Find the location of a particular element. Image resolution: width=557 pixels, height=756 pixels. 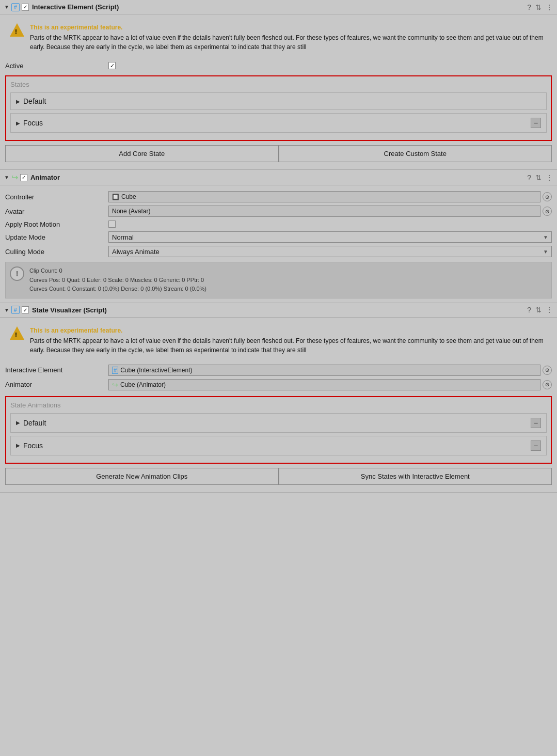

avatar-obj-name: None (Avatar) is located at coordinates (324, 211).